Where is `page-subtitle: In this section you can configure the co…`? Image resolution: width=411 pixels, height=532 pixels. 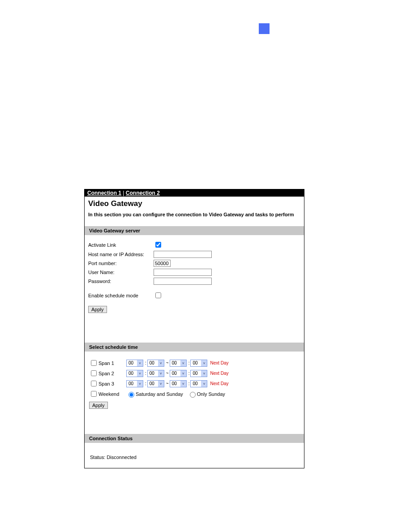
page-subtitle: In this section you can configure the co… is located at coordinates (194, 215).